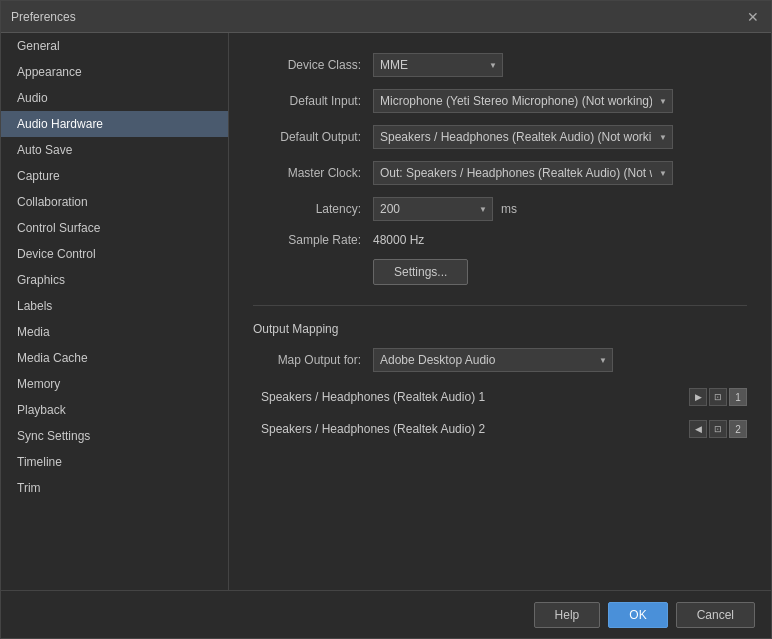  What do you see at coordinates (523, 173) in the screenshot?
I see `master-clock-select-wrap: Out: Speakers / Headphones (Realtek Audi…` at bounding box center [523, 173].